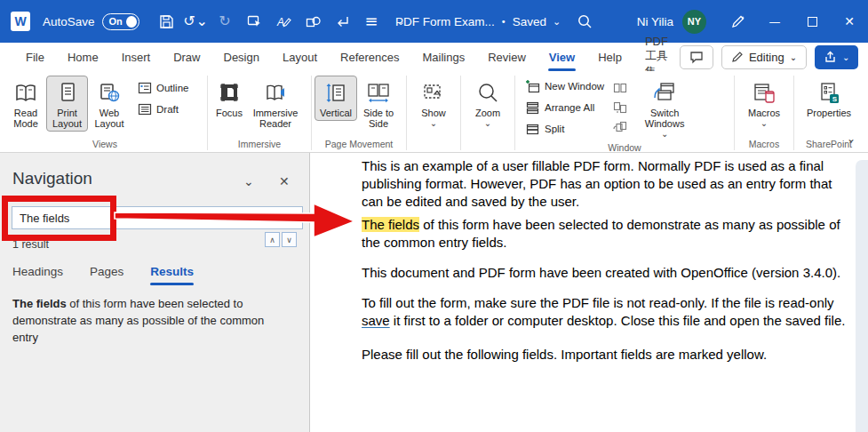 The height and width of the screenshot is (432, 868). I want to click on sync-scrolling-icon, so click(620, 108).